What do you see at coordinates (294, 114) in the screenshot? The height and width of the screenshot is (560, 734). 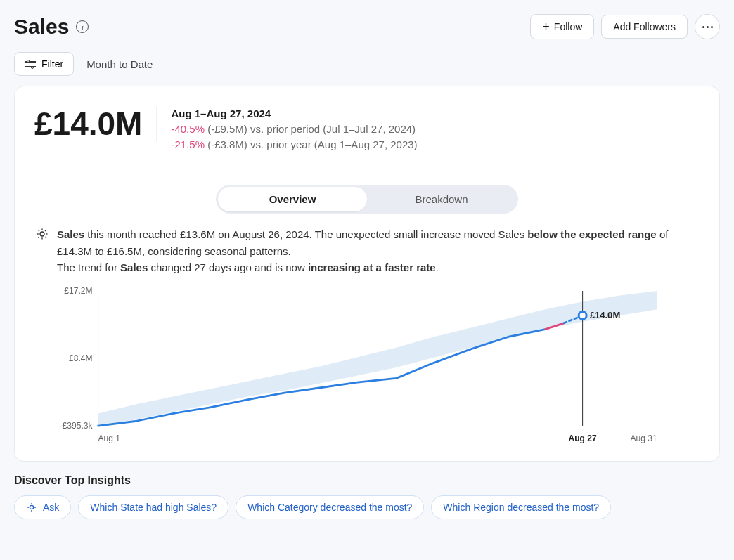 I see `metric-date-range: Aug 1–Aug 27, 2024` at bounding box center [294, 114].